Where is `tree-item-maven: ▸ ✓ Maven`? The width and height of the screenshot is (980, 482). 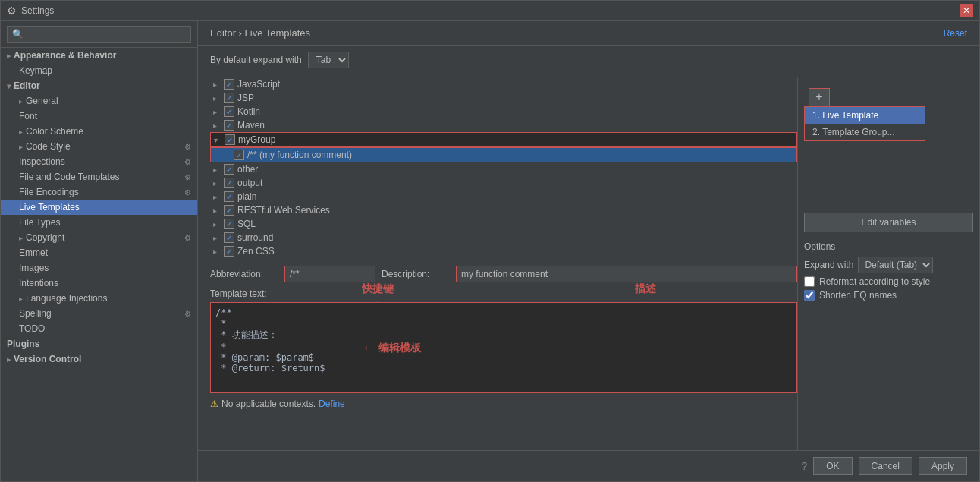 tree-item-maven: ▸ ✓ Maven is located at coordinates (504, 125).